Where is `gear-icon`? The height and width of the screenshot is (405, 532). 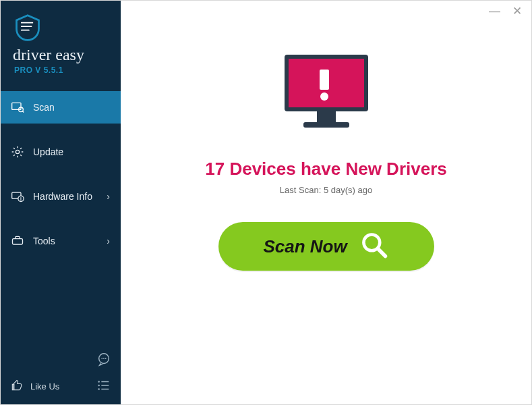
gear-icon is located at coordinates (18, 152).